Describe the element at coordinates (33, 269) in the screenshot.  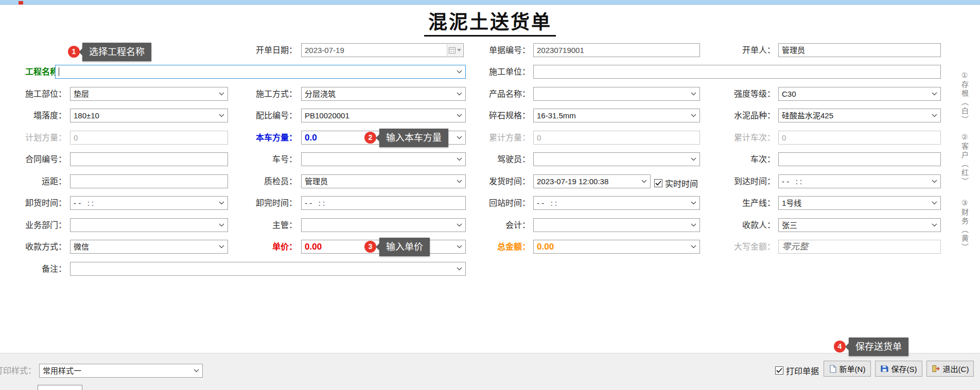
I see `field-label-remarks: 备注：` at that location.